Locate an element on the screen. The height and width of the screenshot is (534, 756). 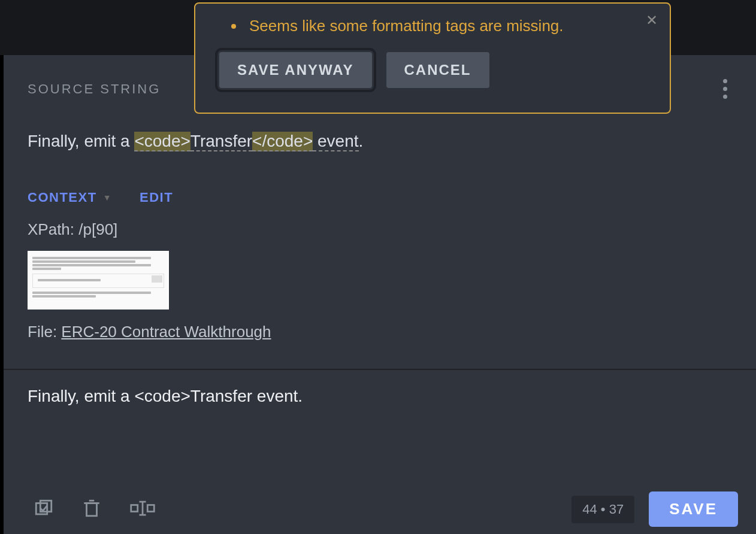
more-menu-button is located at coordinates (725, 89).